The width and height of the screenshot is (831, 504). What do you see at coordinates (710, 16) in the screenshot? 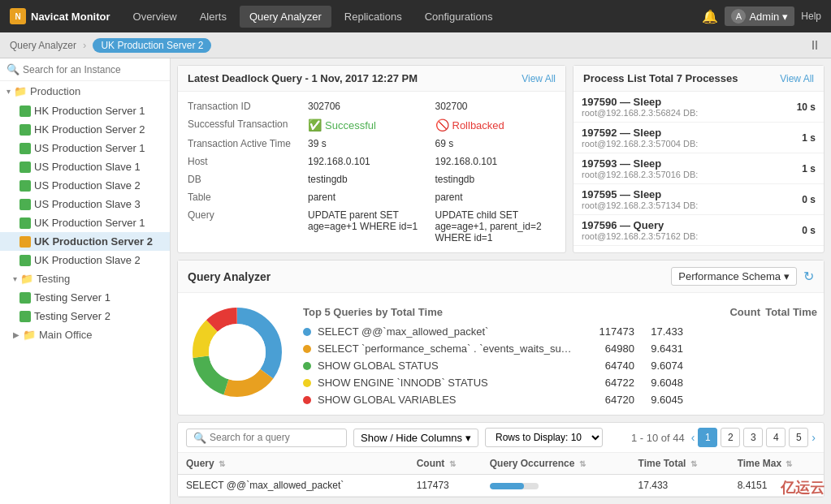
I see `bell-icon: 🔔` at bounding box center [710, 16].